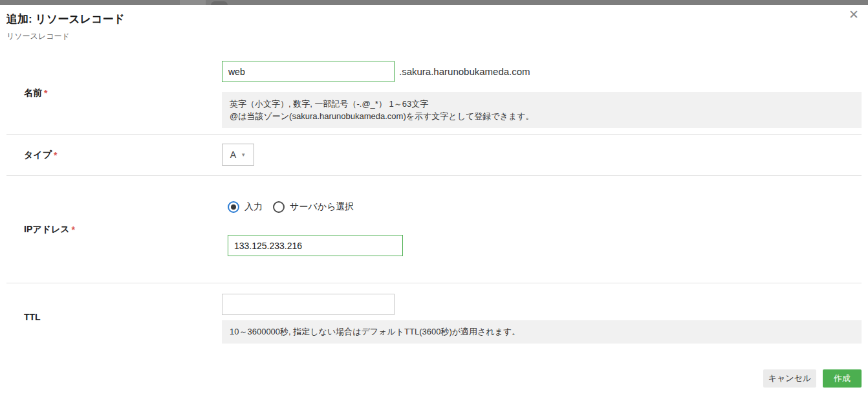 This screenshot has width=868, height=394. What do you see at coordinates (233, 207) in the screenshot?
I see `radio-selected-icon` at bounding box center [233, 207].